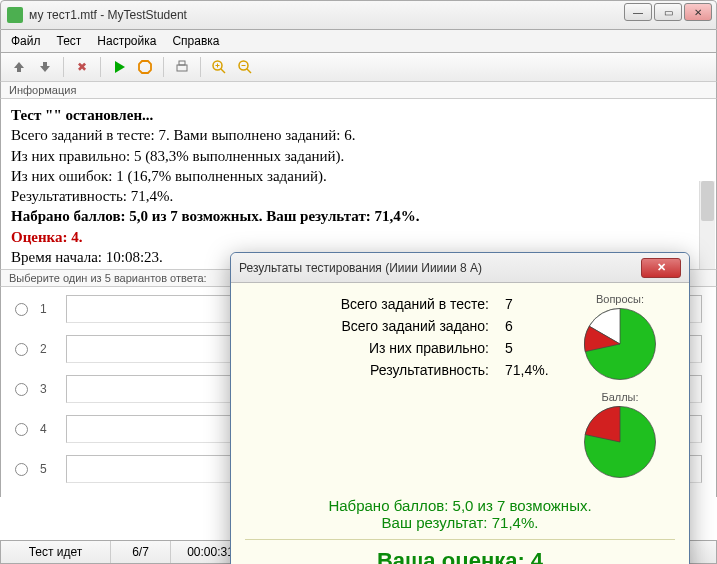 This screenshot has height=564, width=717. Describe the element at coordinates (460, 556) in the screenshot. I see `final-grade: Ваша оценка: 4` at that location.